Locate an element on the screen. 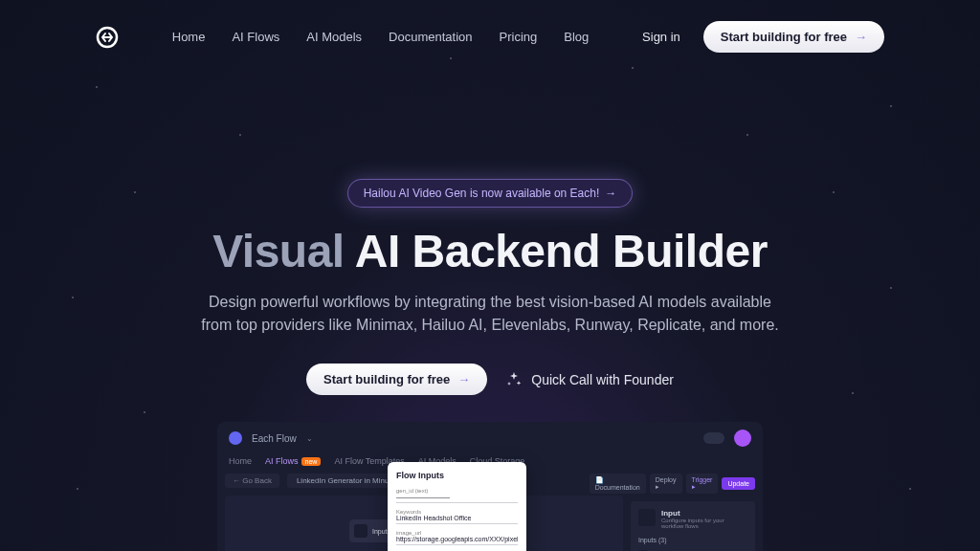 The height and width of the screenshot is (551, 980). modal-title: Flow Inputs is located at coordinates (457, 475).